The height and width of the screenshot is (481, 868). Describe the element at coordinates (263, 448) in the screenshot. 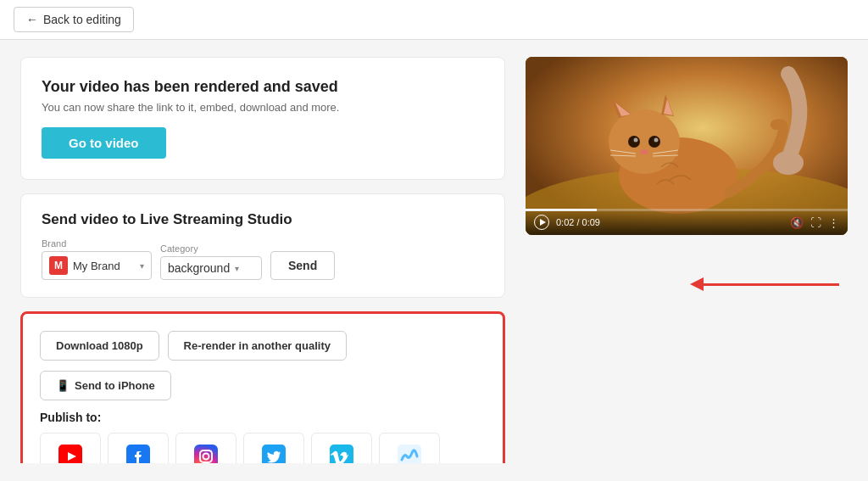

I see `publish-grid: YouTube Facebook Instagram` at that location.